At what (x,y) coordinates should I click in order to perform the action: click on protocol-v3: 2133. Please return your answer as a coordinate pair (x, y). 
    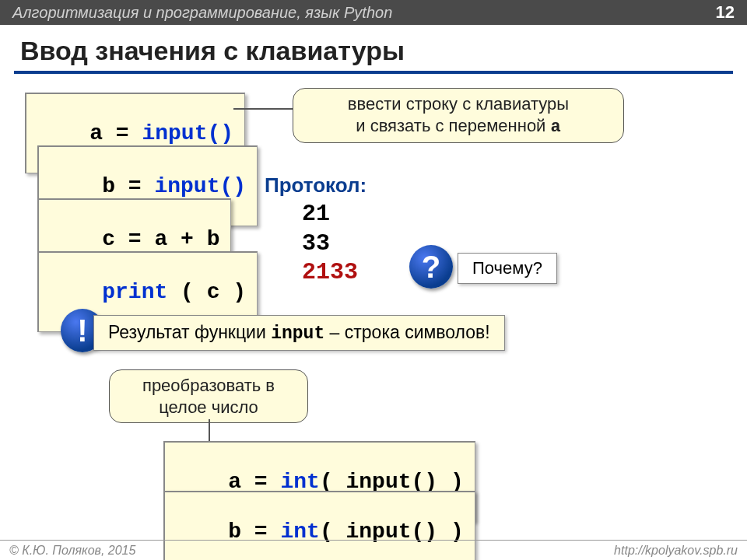
    Looking at the image, I should click on (330, 273).